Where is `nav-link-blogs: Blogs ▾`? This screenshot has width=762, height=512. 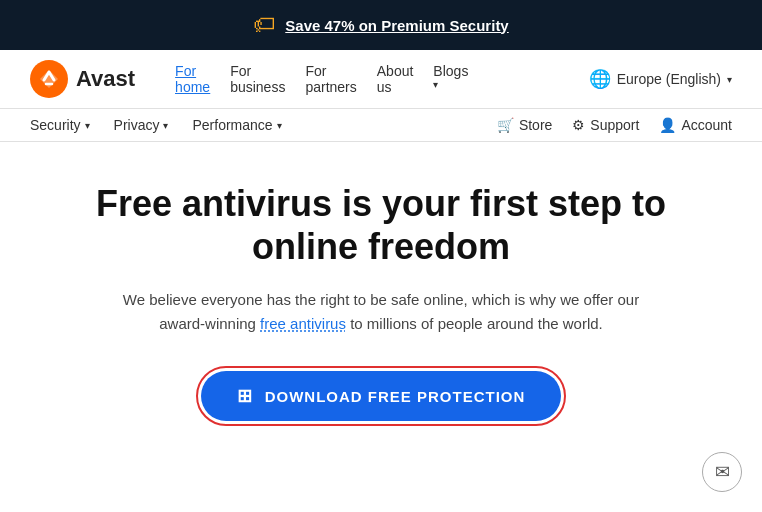 nav-link-blogs: Blogs ▾ is located at coordinates (450, 76).